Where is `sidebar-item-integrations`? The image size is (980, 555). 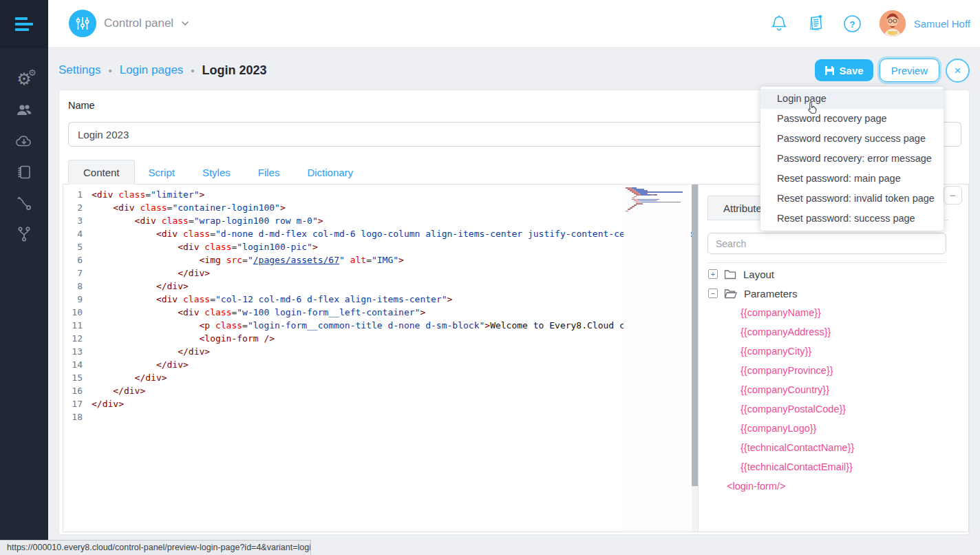 sidebar-item-integrations is located at coordinates (24, 234).